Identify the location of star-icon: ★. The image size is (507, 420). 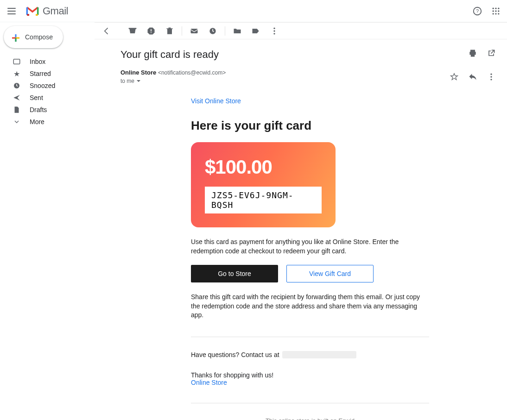
(17, 74).